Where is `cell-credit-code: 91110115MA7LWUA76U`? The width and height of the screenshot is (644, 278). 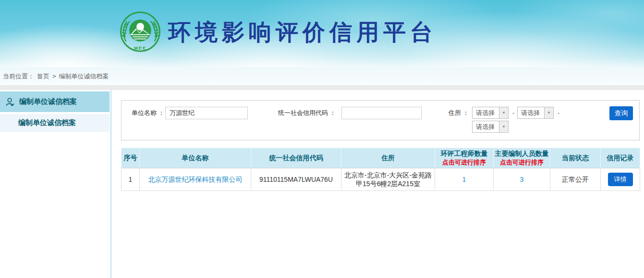
cell-credit-code: 91110115MA7LWUA76U is located at coordinates (296, 180).